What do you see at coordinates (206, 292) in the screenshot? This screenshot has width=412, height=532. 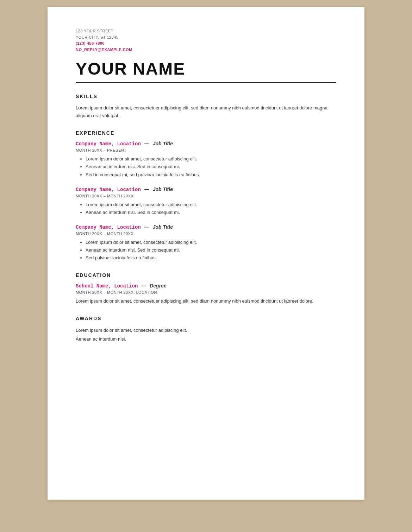 I see `edu-dates-1: MONTH 20XX – MONTH 20XX, LOCATION` at bounding box center [206, 292].